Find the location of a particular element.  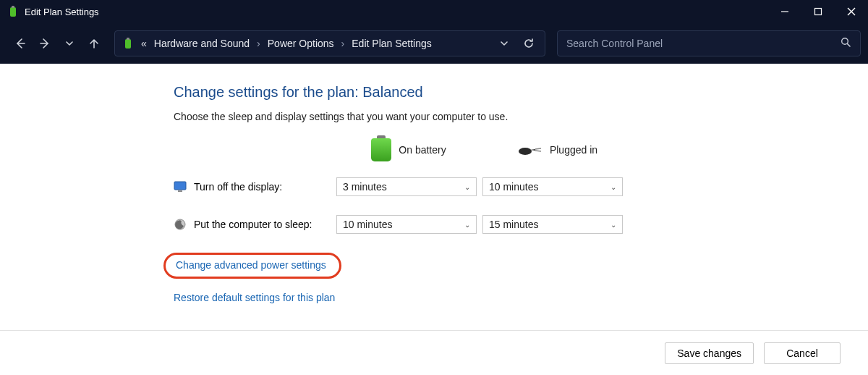

battery-app-icon is located at coordinates (13, 12).